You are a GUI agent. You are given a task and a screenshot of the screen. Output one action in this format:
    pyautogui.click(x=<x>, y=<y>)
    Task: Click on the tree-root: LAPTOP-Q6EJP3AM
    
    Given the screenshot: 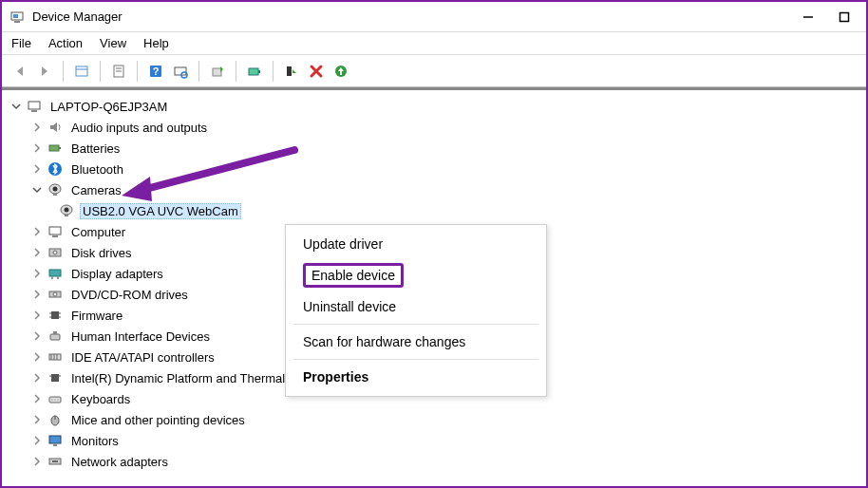 What is the action you would take?
    pyautogui.click(x=436, y=106)
    